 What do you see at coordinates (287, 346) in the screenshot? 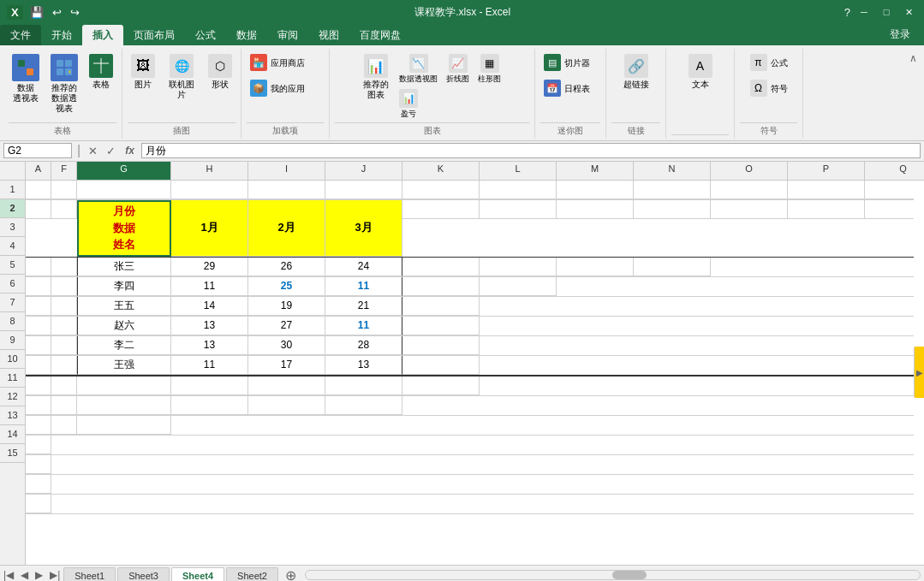
I see `cell-I7: 30` at bounding box center [287, 346].